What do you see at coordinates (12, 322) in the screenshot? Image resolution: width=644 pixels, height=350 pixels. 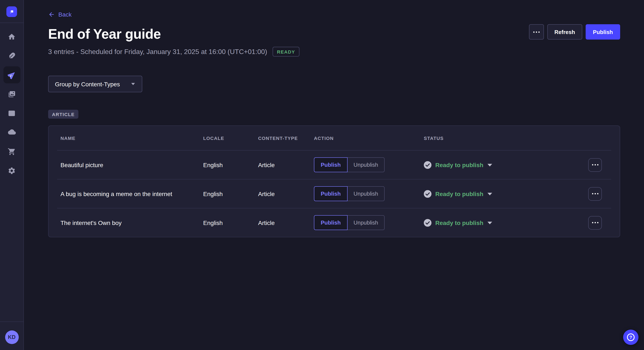 I see `sidebar-bottom-divider` at bounding box center [12, 322].